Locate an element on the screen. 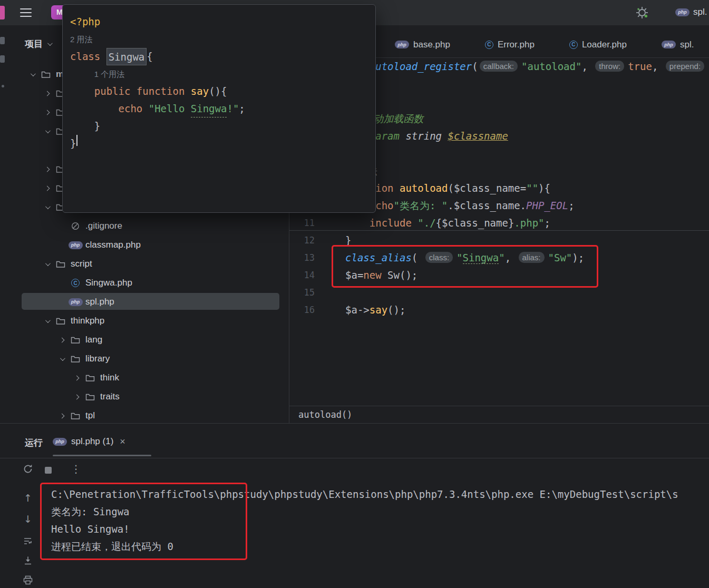  run-tab-label: spl.php (1) is located at coordinates (92, 442).